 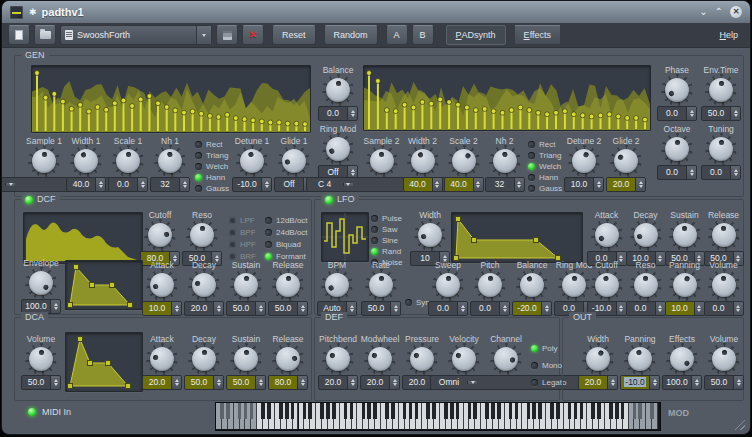 What do you see at coordinates (41, 382) in the screenshot?
I see `spin-dca-vol-volume: 50.0` at bounding box center [41, 382].